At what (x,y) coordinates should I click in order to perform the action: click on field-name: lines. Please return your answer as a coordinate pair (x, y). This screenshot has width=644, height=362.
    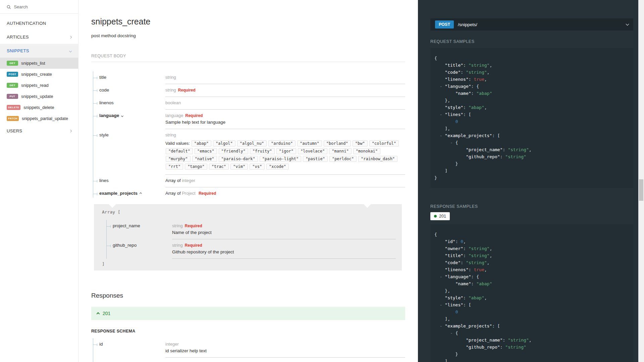
    Looking at the image, I should click on (132, 183).